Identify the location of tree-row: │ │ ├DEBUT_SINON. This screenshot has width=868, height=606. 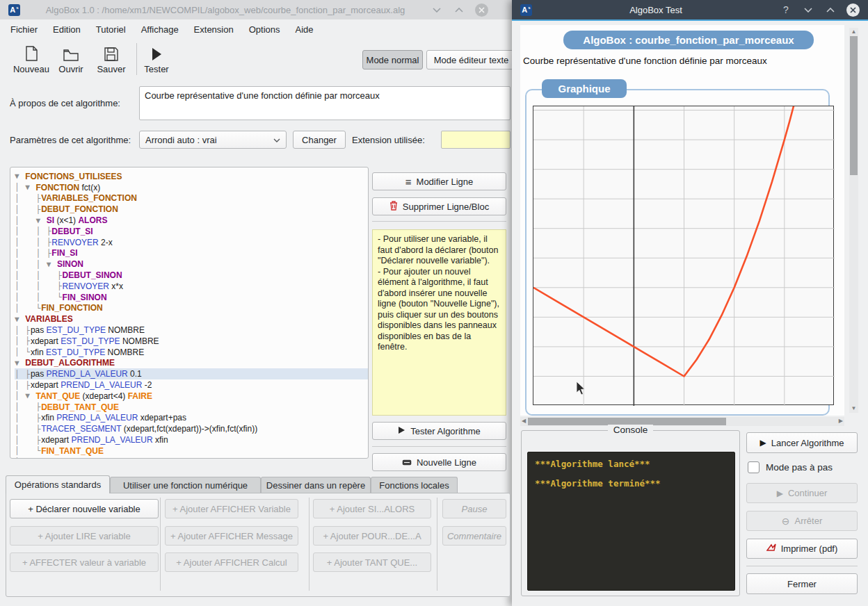
(191, 275).